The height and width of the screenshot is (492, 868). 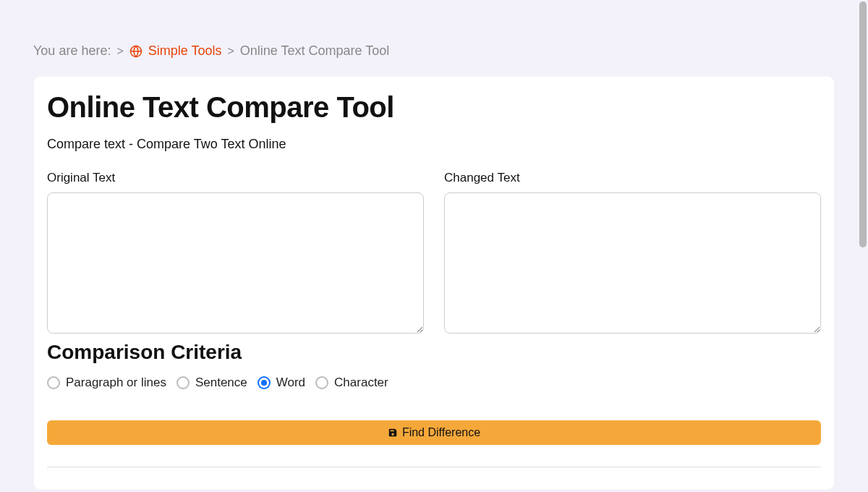 What do you see at coordinates (136, 51) in the screenshot?
I see `globe-icon` at bounding box center [136, 51].